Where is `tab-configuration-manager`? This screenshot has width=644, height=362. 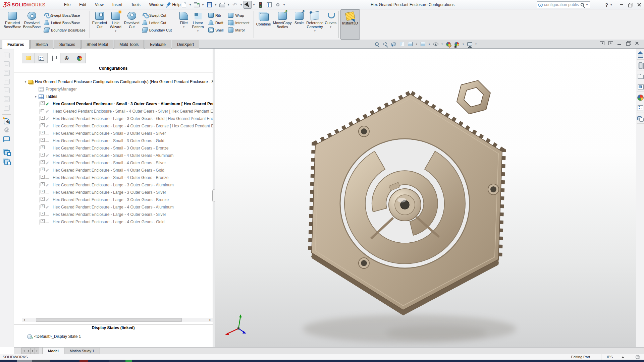 tab-configuration-manager is located at coordinates (54, 58).